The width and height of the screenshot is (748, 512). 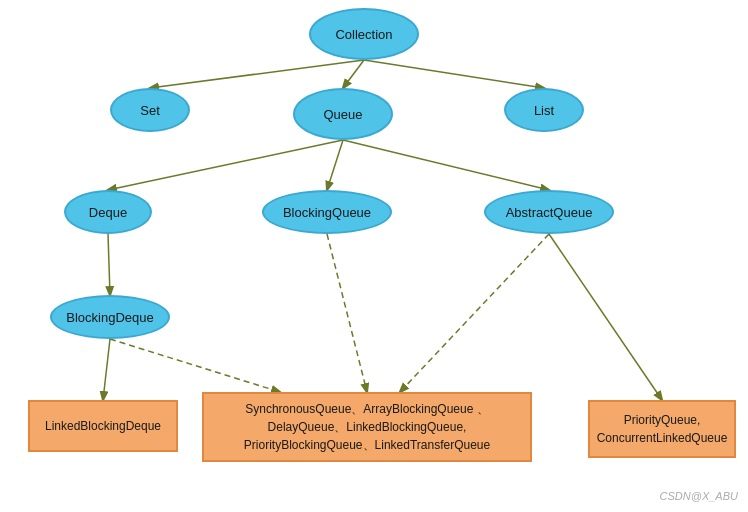 What do you see at coordinates (549, 212) in the screenshot?
I see `node-abstractqueue: AbstractQueue` at bounding box center [549, 212].